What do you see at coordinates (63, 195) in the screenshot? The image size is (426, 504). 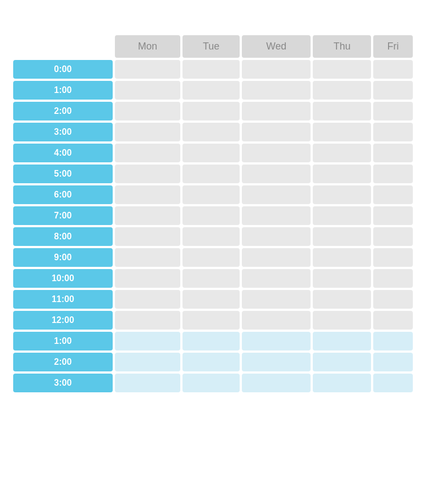 I see `time-label: 6:00` at bounding box center [63, 195].